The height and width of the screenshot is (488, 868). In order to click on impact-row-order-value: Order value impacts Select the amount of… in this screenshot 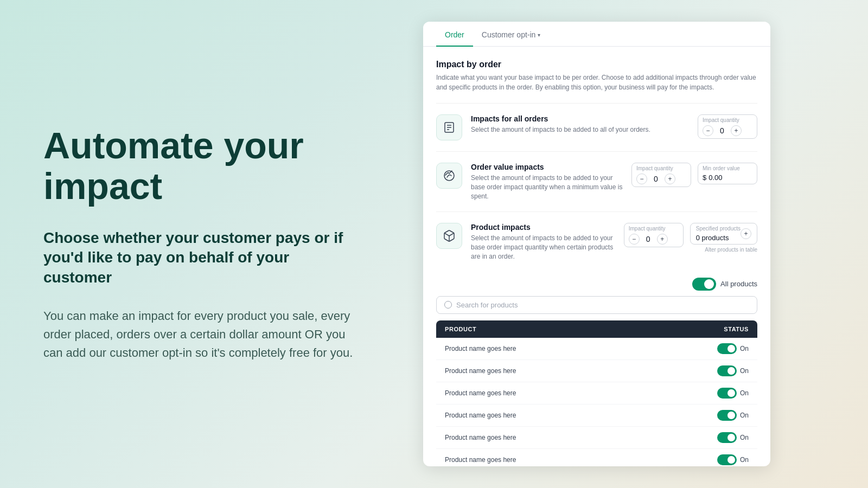, I will do `click(597, 181)`.